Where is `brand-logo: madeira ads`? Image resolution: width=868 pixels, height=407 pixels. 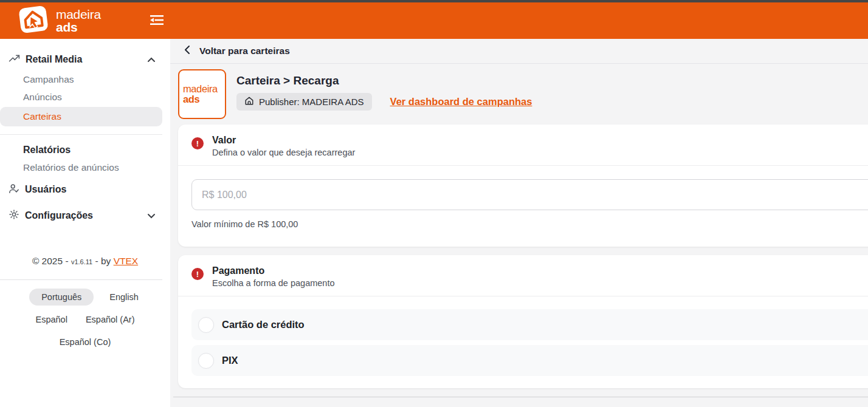 brand-logo: madeira ads is located at coordinates (59, 21).